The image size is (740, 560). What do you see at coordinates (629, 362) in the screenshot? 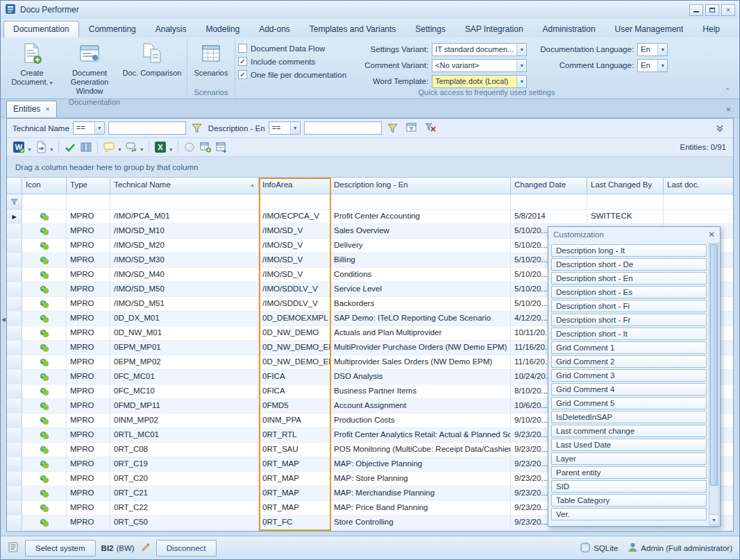
I see `customization-item-grid-comment-2: Grid Comment 2` at bounding box center [629, 362].